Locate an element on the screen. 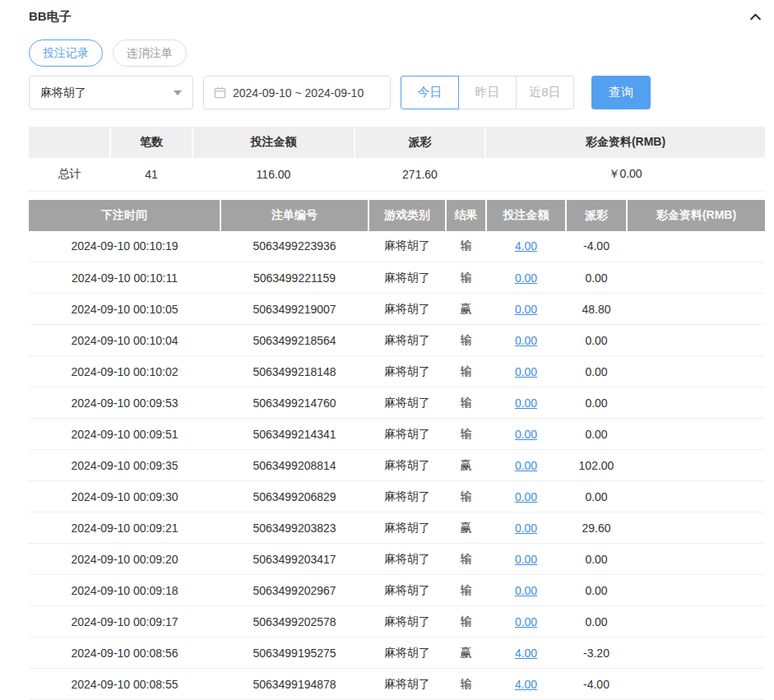  col-header-bet-time: 下注时间 is located at coordinates (125, 216).